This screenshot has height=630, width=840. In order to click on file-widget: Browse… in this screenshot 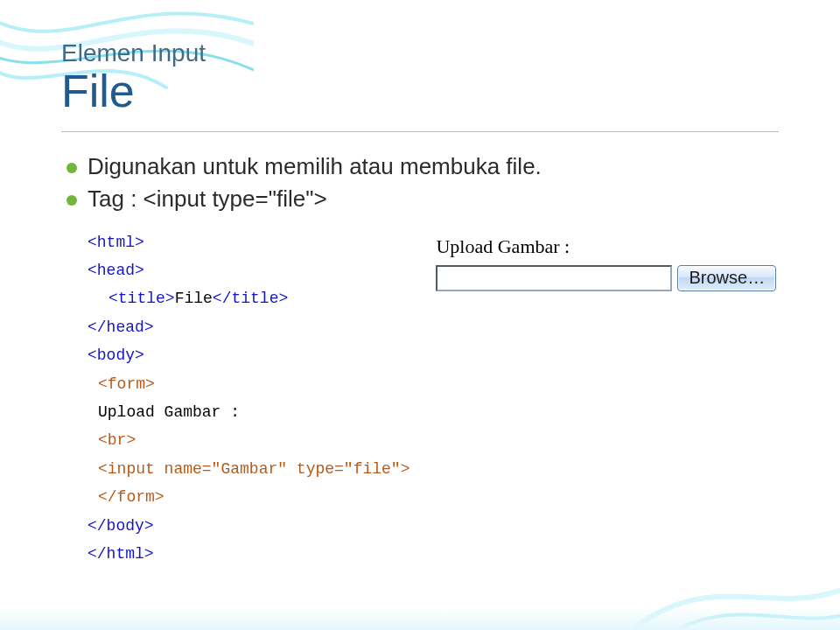, I will do `click(607, 278)`.